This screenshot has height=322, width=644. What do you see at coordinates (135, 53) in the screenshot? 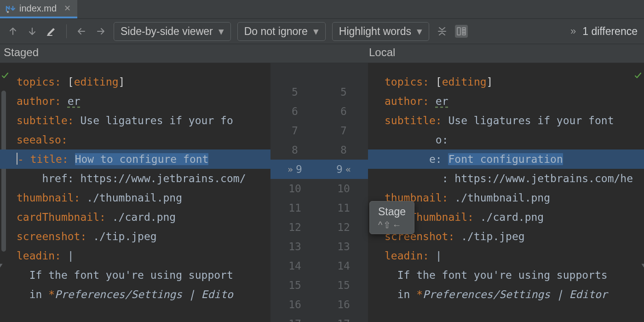
I see `pane-title-left: Staged` at bounding box center [135, 53].